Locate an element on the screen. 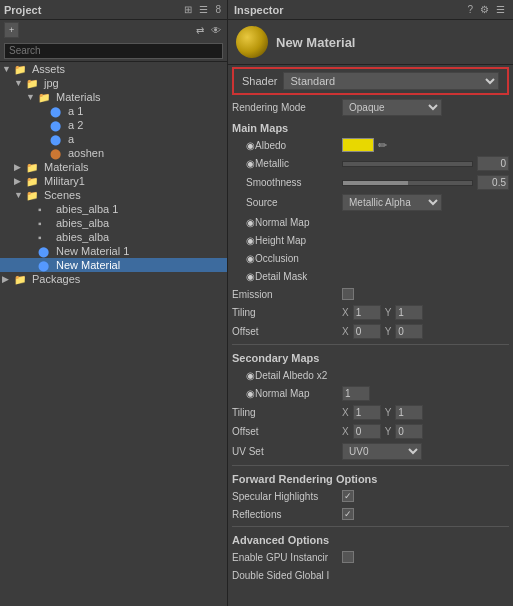  rendering-mode-label: Rendering Mode is located at coordinates (287, 108).